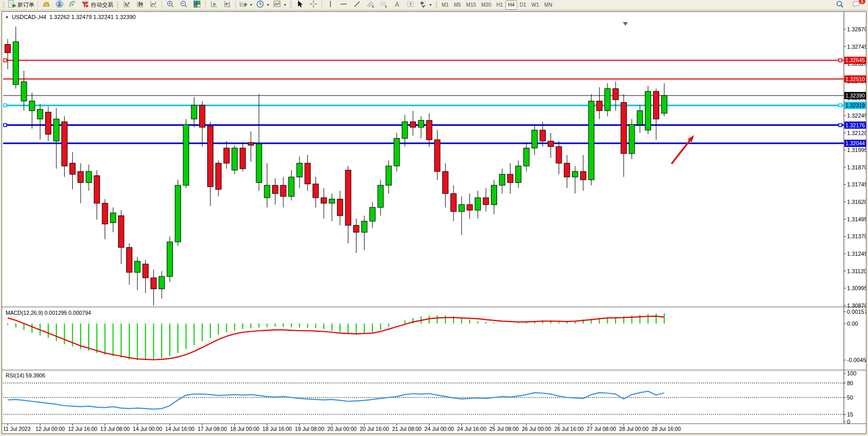 The image size is (868, 436). I want to click on time-axis-label: 27 Jul 08:00, so click(601, 429).